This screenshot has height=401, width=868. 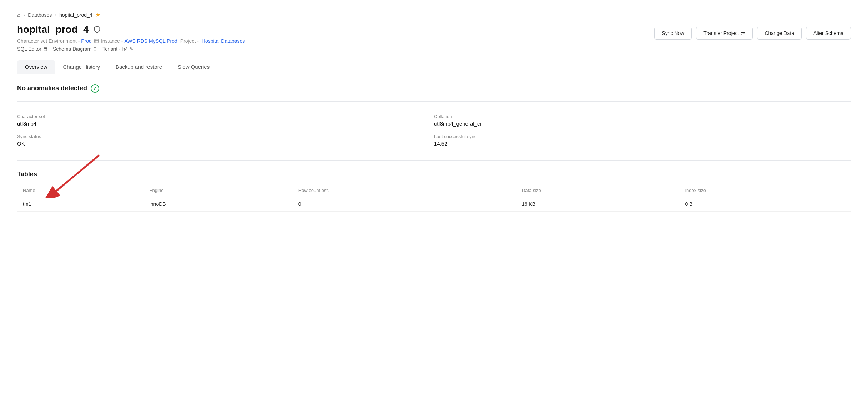 What do you see at coordinates (218, 190) in the screenshot?
I see `col-engine-header: Engine` at bounding box center [218, 190].